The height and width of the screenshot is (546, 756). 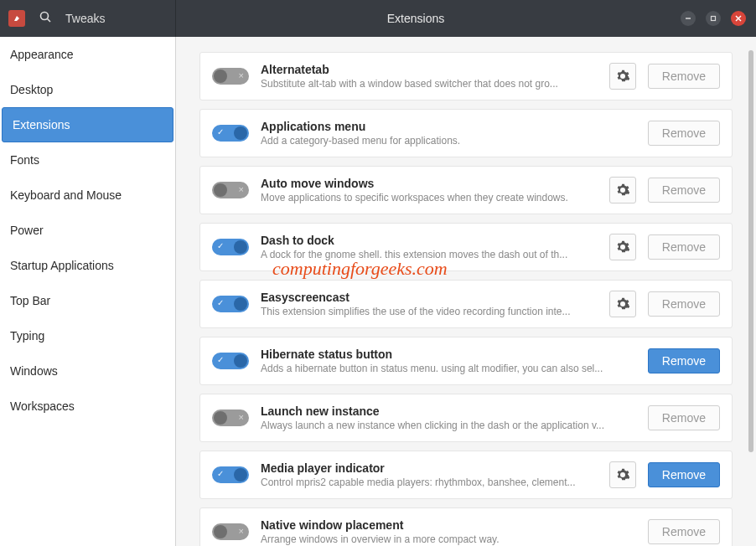 I want to click on extension-description: Add a category-based menu for applicatio…, so click(x=448, y=141).